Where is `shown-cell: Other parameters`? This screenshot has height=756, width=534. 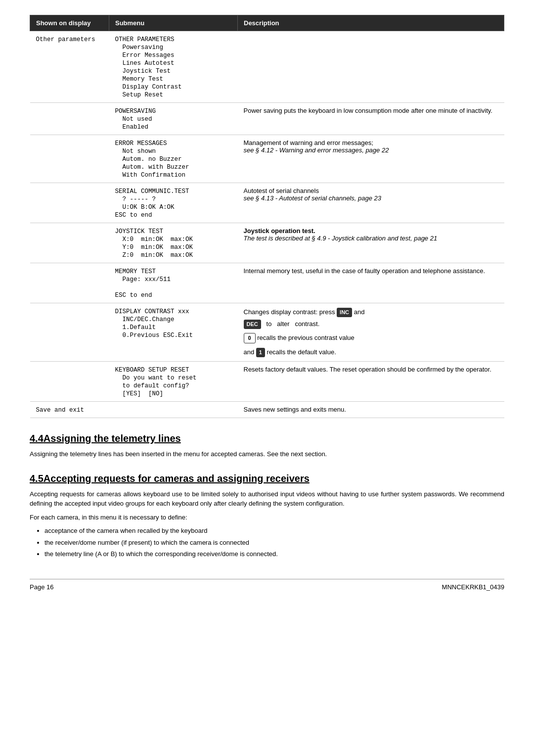
shown-cell: Other parameters is located at coordinates (70, 67).